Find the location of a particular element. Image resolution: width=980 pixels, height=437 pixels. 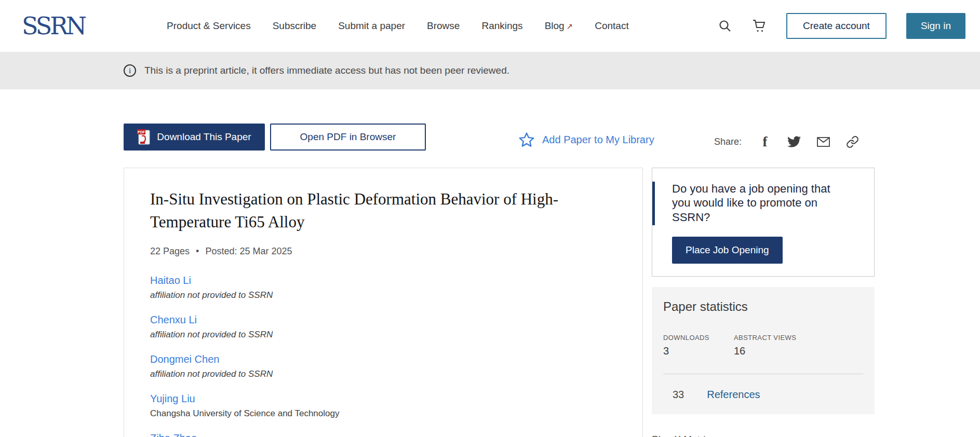

preprint-notice-text: This is a preprint article, it offers im… is located at coordinates (327, 71).